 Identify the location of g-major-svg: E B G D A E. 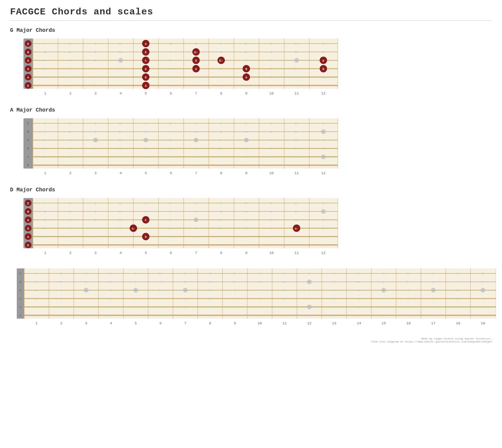
(181, 66).